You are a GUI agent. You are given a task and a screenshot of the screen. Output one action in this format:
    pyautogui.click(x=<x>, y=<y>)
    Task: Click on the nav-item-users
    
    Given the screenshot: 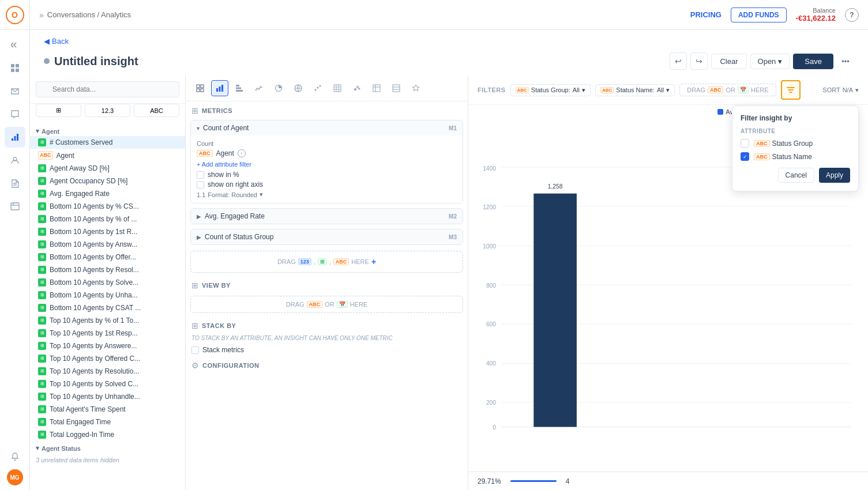 What is the action you would take?
    pyautogui.click(x=15, y=160)
    